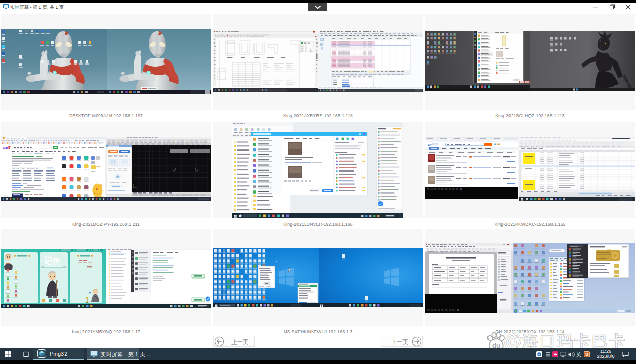 The width and height of the screenshot is (636, 364). I want to click on svg-text: CY, so click(430, 145).